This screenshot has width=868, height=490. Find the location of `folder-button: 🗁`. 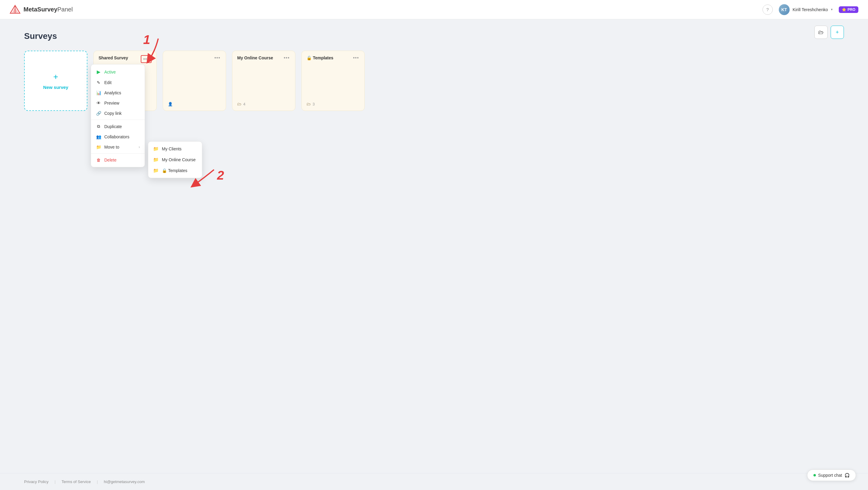

folder-button: 🗁 is located at coordinates (821, 32).